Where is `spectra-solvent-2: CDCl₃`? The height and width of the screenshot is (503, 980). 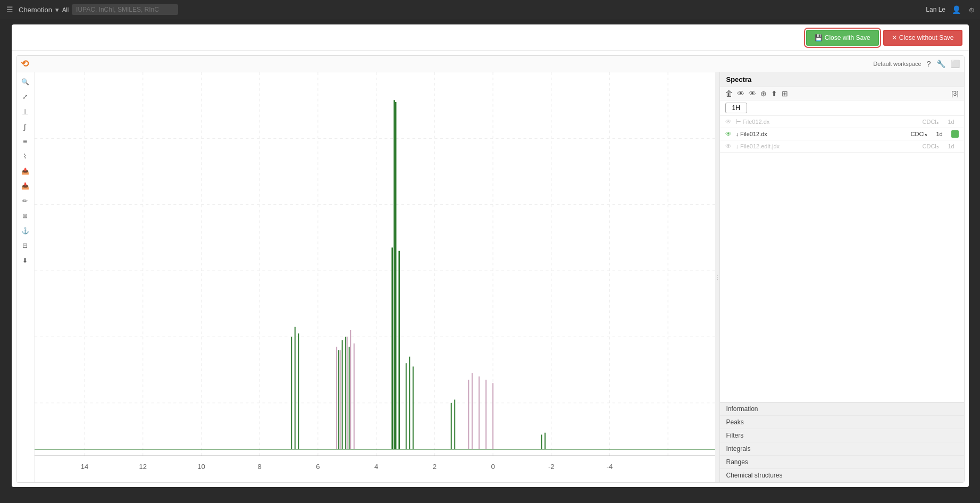
spectra-solvent-2: CDCl₃ is located at coordinates (922, 134).